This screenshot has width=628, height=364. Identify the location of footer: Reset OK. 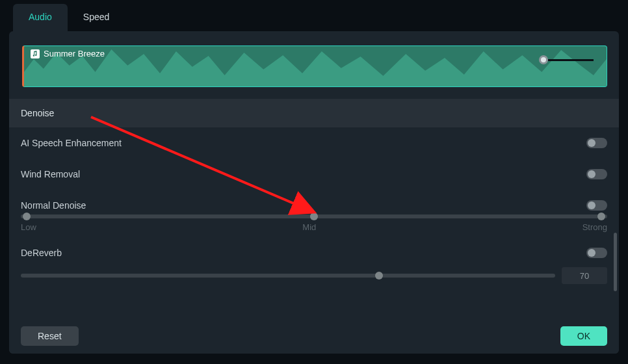
(314, 336).